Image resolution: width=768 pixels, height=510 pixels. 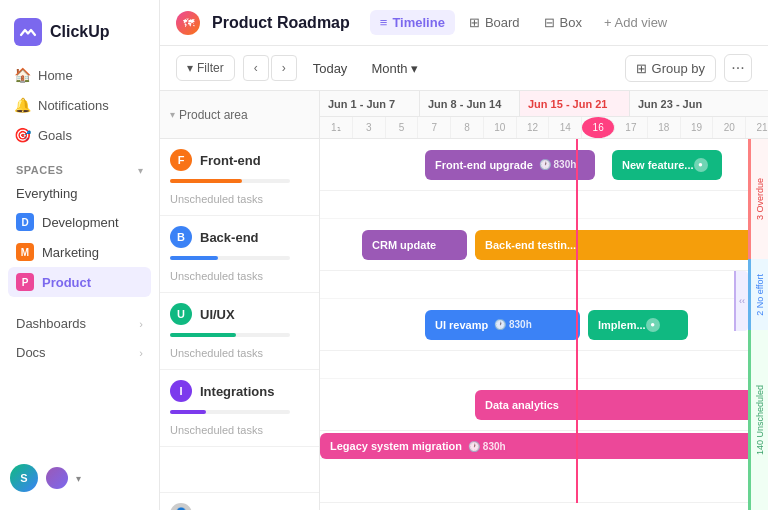 I want to click on nav-notifications: 🔔 Notifications, so click(x=80, y=105).